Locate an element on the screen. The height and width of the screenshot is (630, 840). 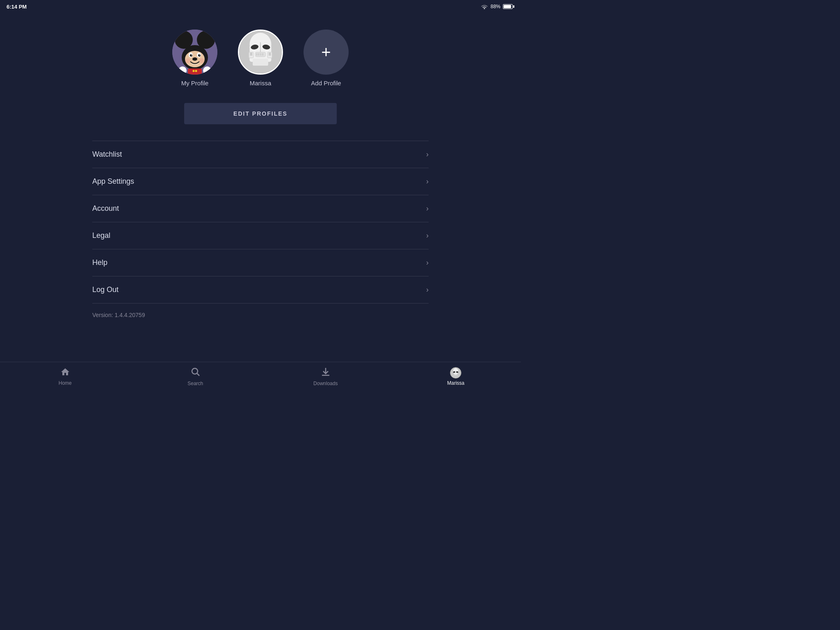
wifi-icon is located at coordinates (484, 7).